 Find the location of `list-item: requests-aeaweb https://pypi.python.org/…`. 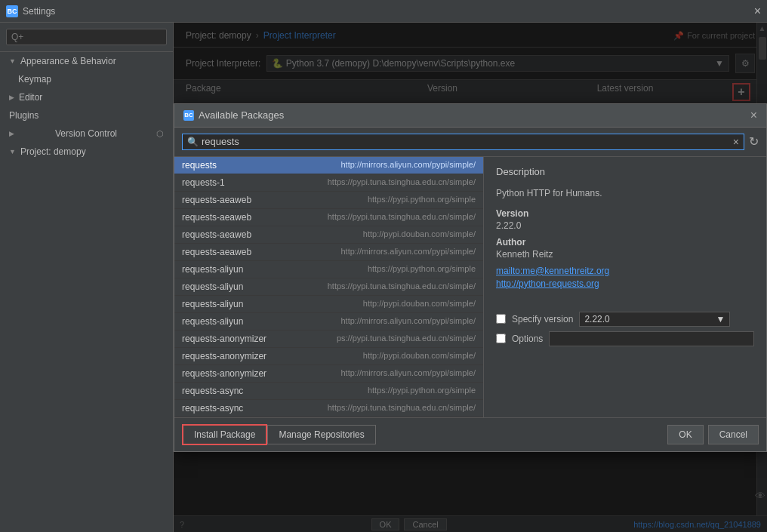

list-item: requests-aeaweb https://pypi.python.org/… is located at coordinates (329, 201).